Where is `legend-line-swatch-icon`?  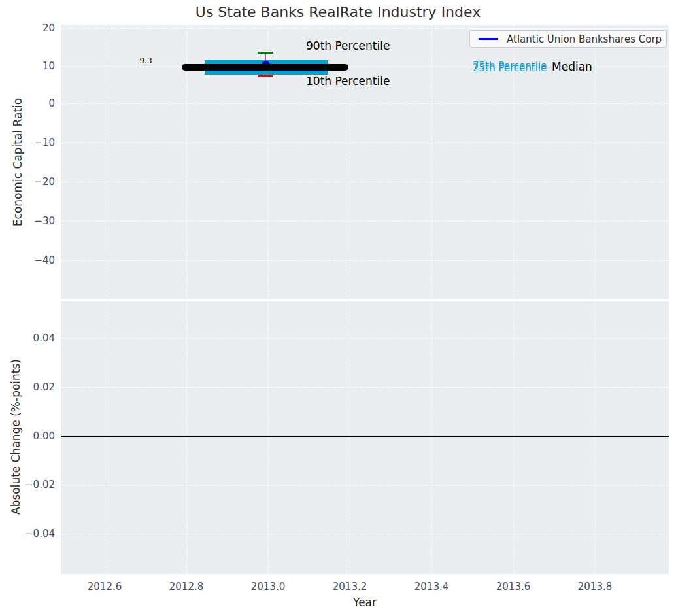 legend-line-swatch-icon is located at coordinates (488, 39).